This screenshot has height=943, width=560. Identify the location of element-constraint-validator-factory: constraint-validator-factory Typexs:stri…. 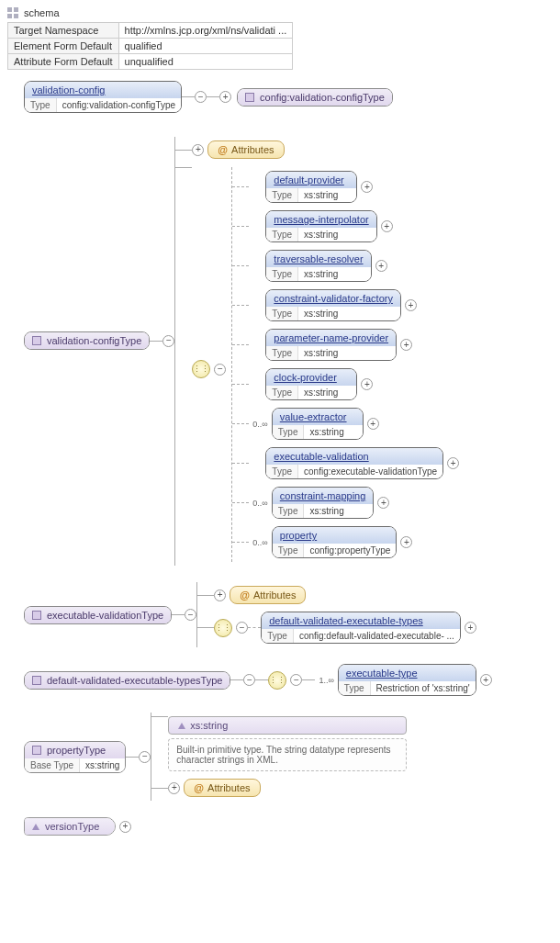
(333, 305).